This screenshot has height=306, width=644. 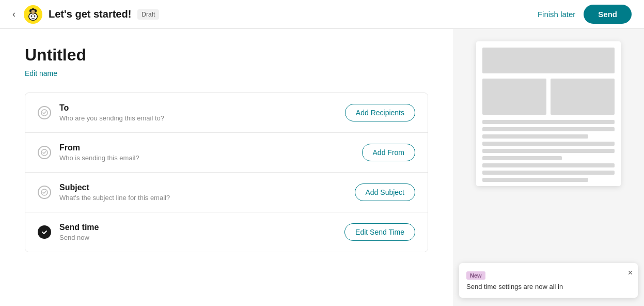 What do you see at coordinates (41, 73) in the screenshot?
I see `edit-name-link: Edit name` at bounding box center [41, 73].